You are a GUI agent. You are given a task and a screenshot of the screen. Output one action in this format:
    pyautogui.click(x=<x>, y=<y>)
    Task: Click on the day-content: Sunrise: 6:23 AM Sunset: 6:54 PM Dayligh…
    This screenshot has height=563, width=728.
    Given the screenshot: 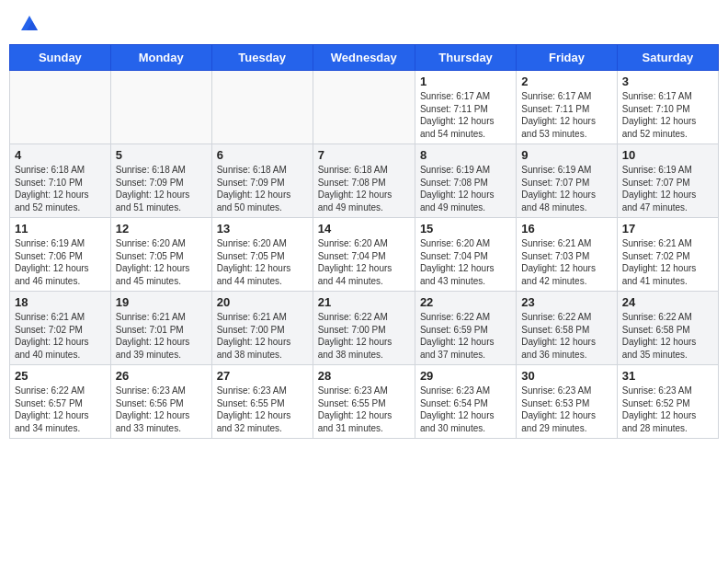 What is the action you would take?
    pyautogui.click(x=465, y=409)
    